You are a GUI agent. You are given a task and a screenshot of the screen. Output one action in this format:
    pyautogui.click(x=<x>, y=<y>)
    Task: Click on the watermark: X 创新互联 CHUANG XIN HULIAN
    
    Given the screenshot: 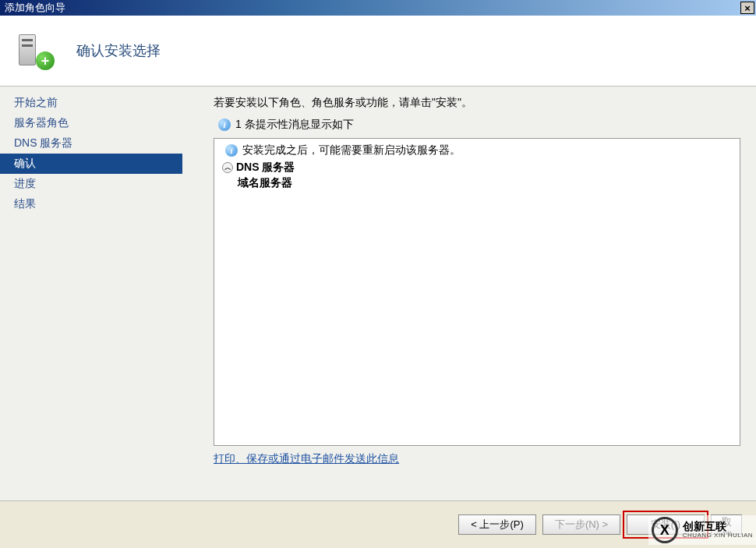 What is the action you would take?
    pyautogui.click(x=702, y=530)
    